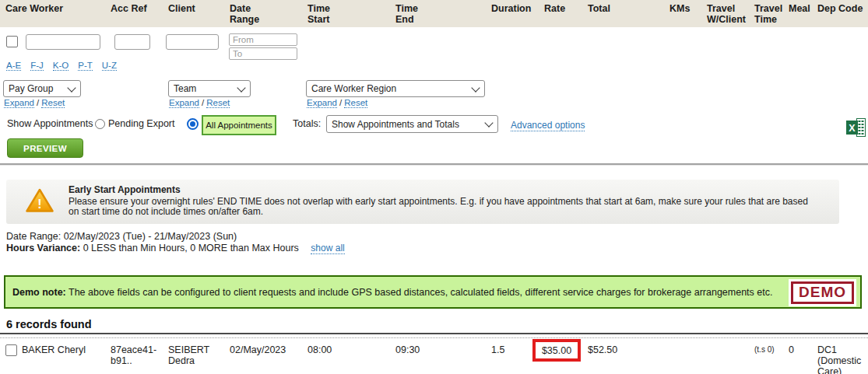 The image size is (868, 374). I want to click on preview-button-label: PREVIEW, so click(45, 149).